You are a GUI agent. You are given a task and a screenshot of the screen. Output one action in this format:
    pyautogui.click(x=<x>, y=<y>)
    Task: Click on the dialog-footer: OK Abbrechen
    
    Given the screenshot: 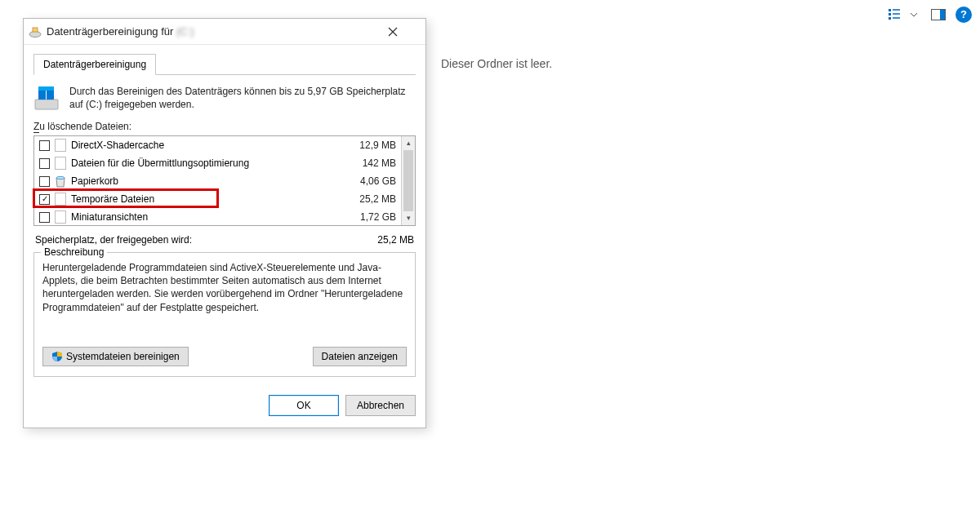 What is the action you would take?
    pyautogui.click(x=225, y=407)
    